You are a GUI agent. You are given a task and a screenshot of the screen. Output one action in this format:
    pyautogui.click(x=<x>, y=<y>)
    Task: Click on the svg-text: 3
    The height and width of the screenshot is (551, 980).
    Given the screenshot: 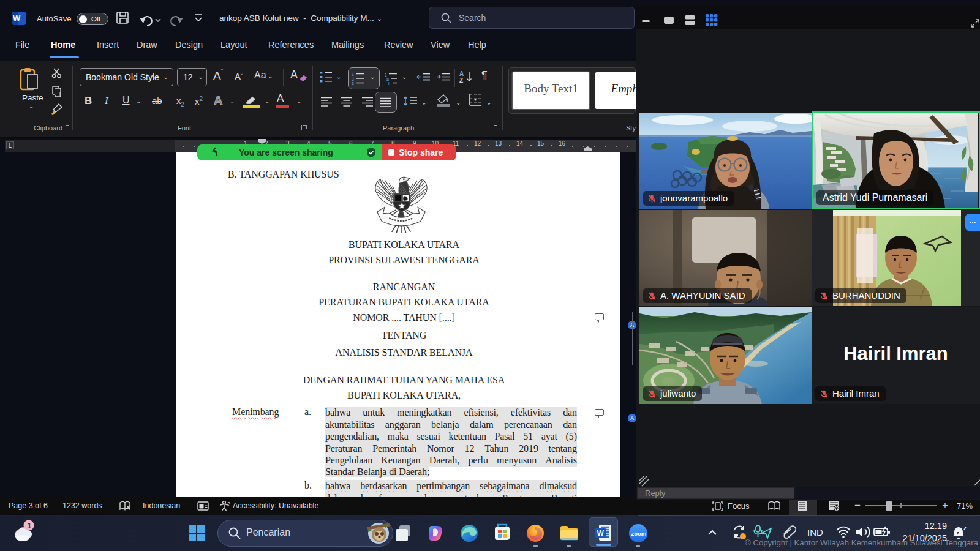 What is the action you would take?
    pyautogui.click(x=353, y=83)
    